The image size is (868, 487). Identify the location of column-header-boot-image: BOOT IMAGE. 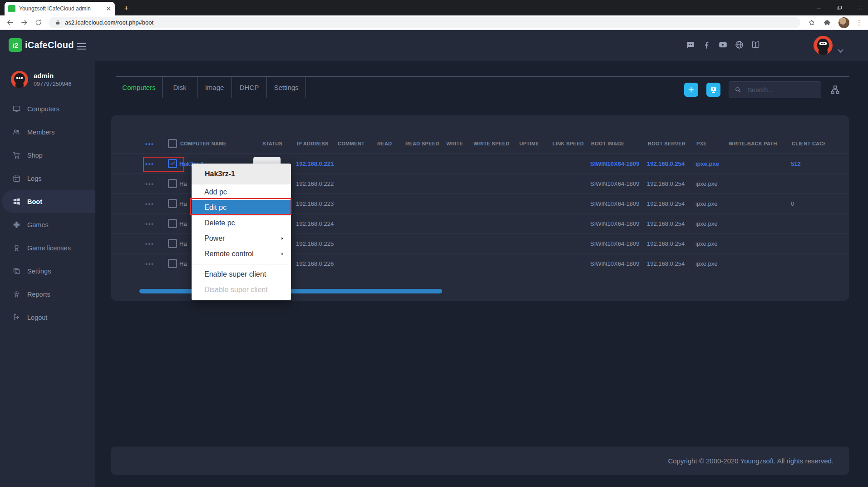
(618, 144).